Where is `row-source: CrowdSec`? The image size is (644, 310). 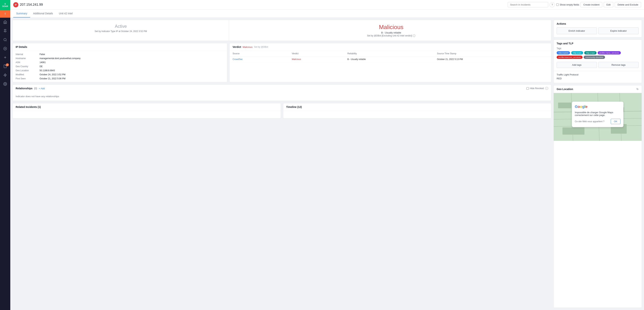 row-source: CrowdSec is located at coordinates (259, 60).